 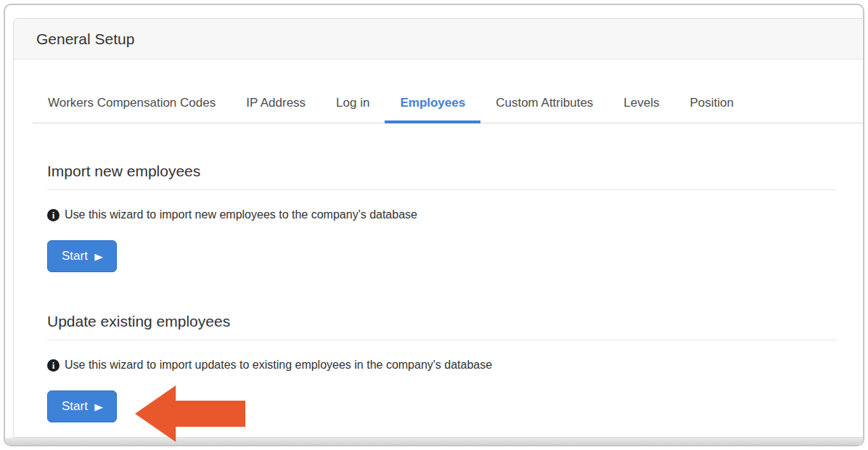 I want to click on section-description: i Use this wizard to import new employee…, so click(x=441, y=215).